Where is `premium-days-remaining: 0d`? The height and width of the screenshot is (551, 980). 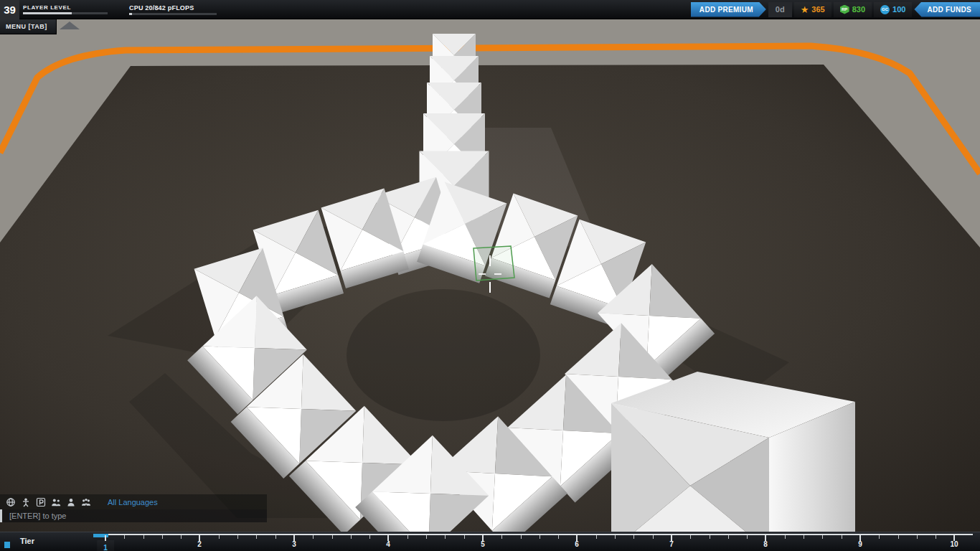 premium-days-remaining: 0d is located at coordinates (781, 10).